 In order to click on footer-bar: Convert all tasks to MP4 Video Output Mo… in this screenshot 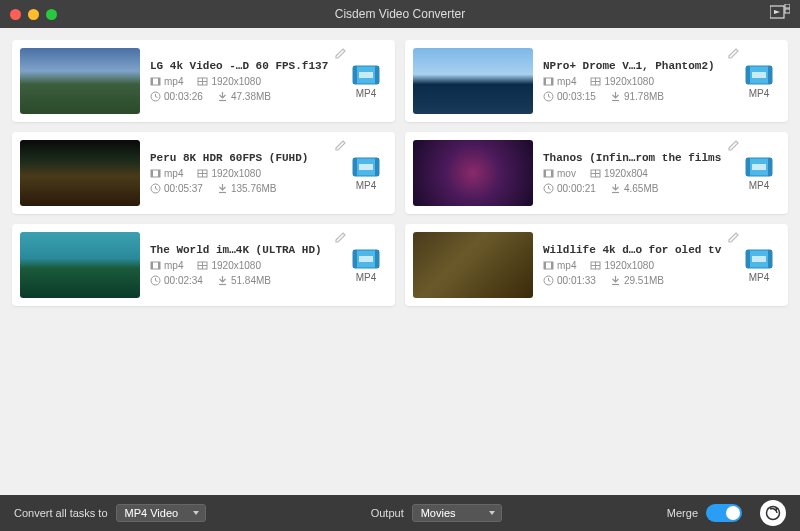, I will do `click(400, 513)`.